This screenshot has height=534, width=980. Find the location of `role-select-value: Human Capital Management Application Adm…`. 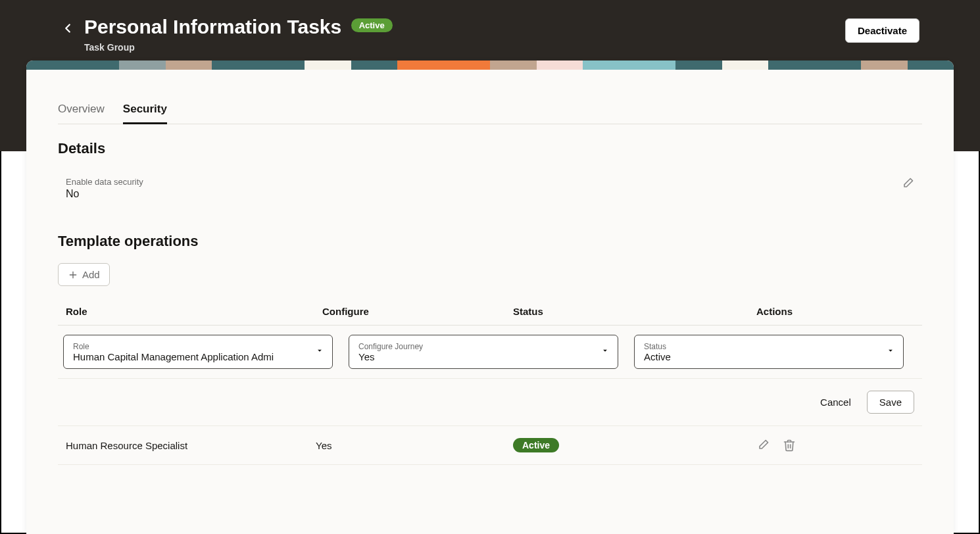

role-select-value: Human Capital Management Application Adm… is located at coordinates (198, 356).